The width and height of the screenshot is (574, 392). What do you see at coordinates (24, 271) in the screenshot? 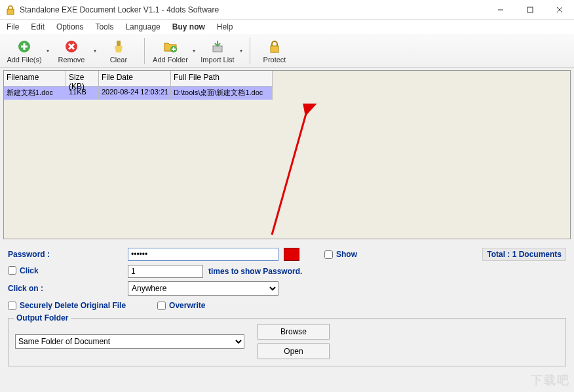
I see `click-checkbox: Click` at bounding box center [24, 271].